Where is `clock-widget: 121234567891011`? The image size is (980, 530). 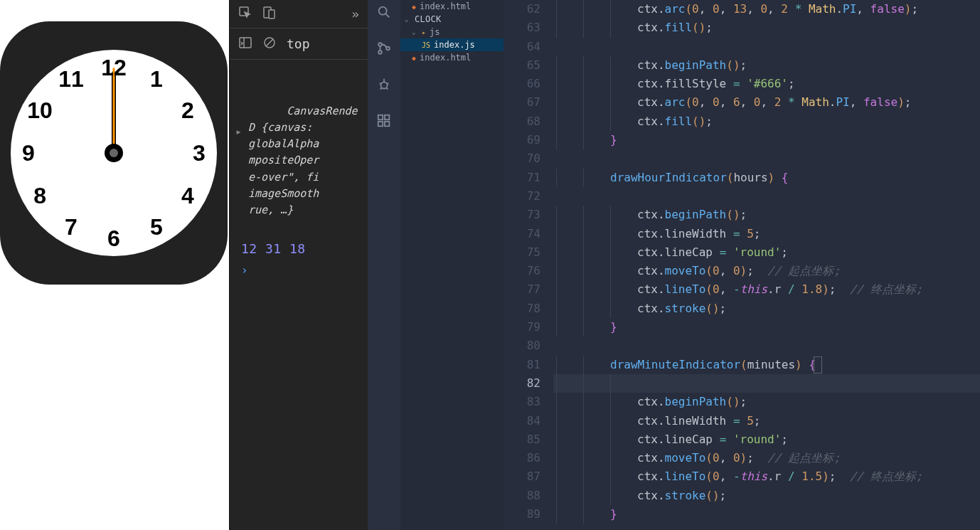 clock-widget: 121234567891011 is located at coordinates (114, 153).